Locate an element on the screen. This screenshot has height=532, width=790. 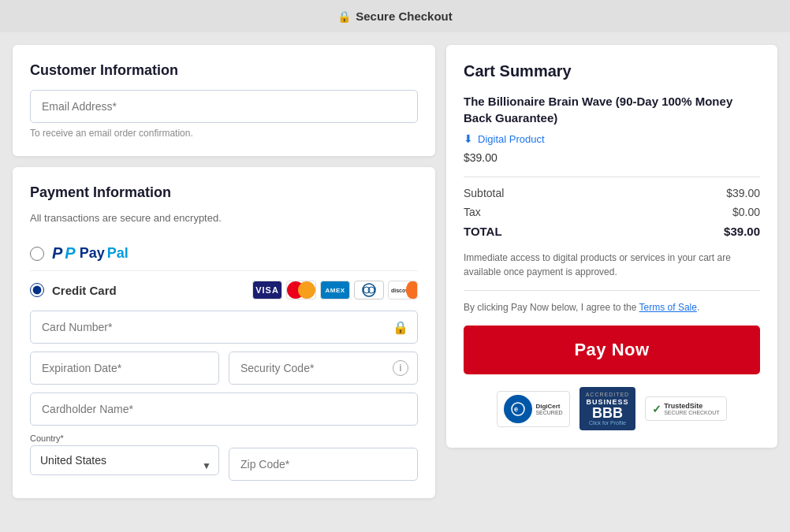
bbb-click-label: Click for Profile is located at coordinates (607, 422).